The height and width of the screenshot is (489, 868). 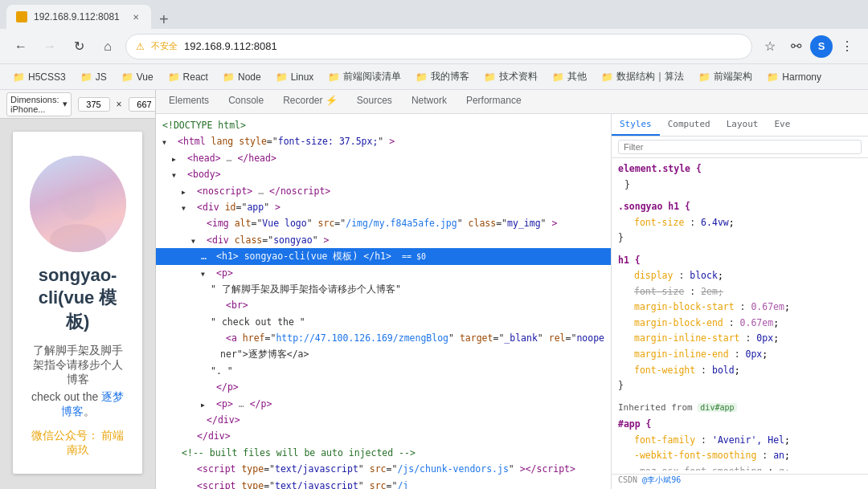 I want to click on element-p-close: </p>, so click(x=383, y=387).